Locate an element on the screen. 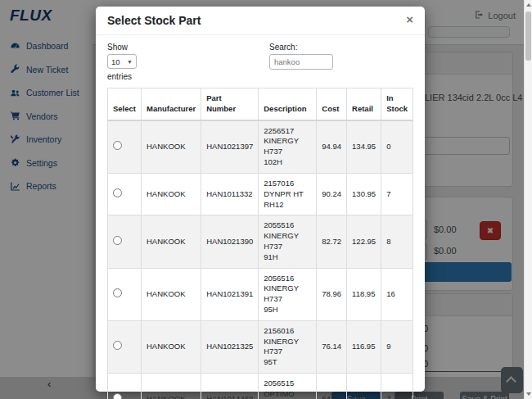 This screenshot has height=399, width=532. column-header: Retail is located at coordinates (364, 105).